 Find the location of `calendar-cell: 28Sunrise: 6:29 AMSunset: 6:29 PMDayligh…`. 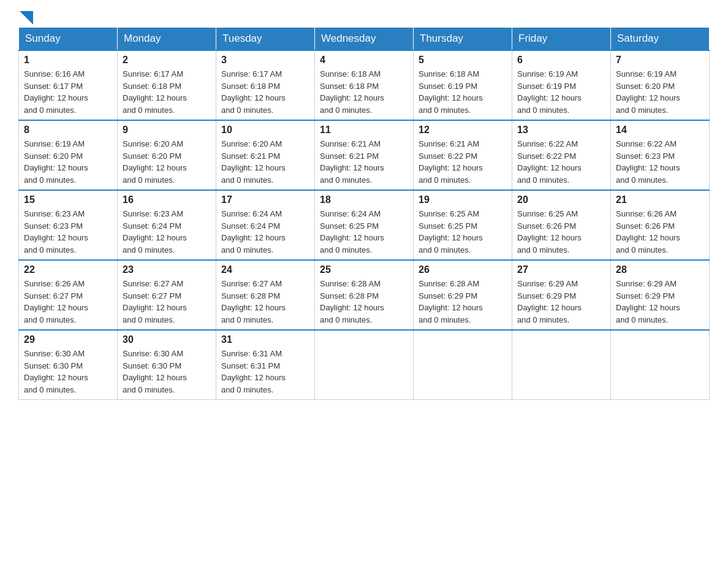

calendar-cell: 28Sunrise: 6:29 AMSunset: 6:29 PMDayligh… is located at coordinates (661, 295).